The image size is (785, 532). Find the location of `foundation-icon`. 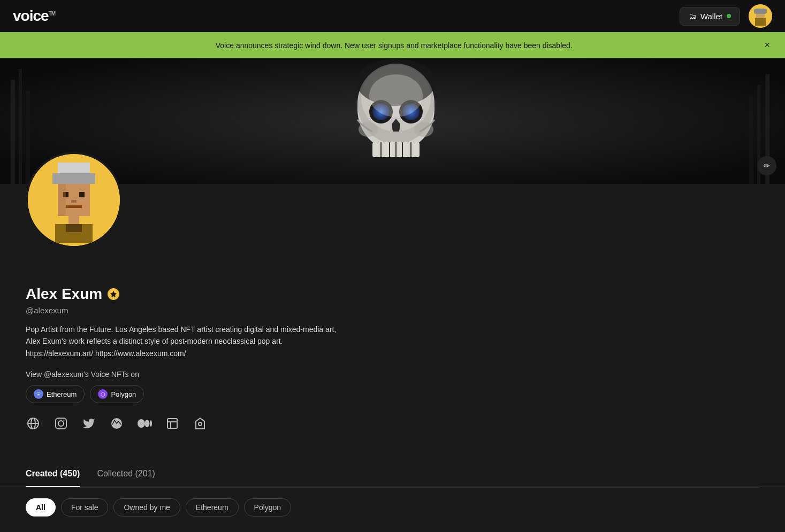

foundation-icon is located at coordinates (172, 423).